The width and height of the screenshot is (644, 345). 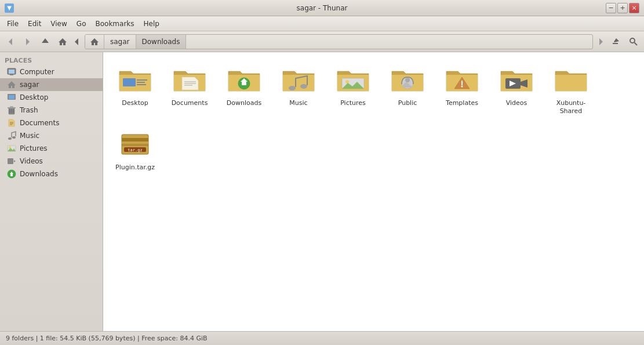 I want to click on sidebar-label-computer: Computer, so click(x=37, y=72).